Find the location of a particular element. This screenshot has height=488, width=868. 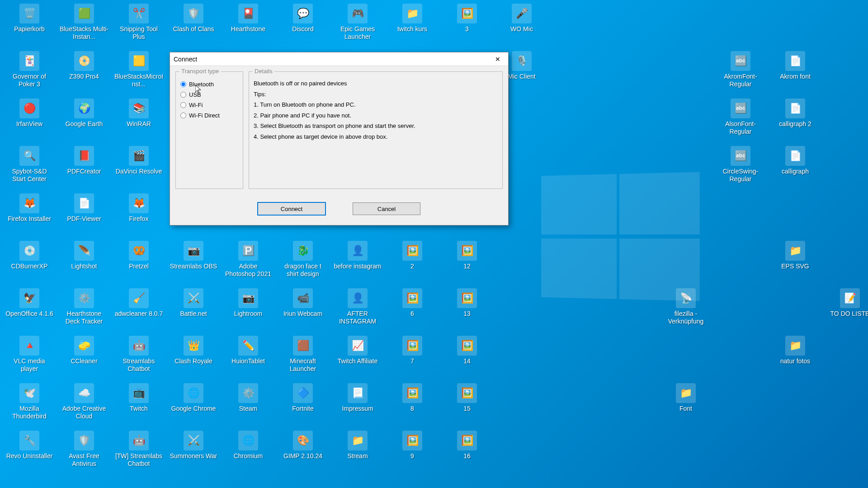

desktop-icon: 🧽CCleaner is located at coordinates (84, 351).